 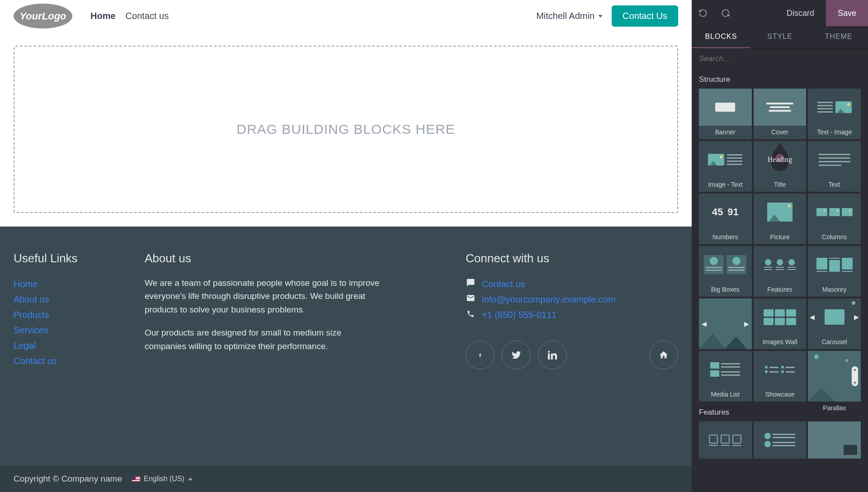 What do you see at coordinates (780, 271) in the screenshot?
I see `block-features: Features` at bounding box center [780, 271].